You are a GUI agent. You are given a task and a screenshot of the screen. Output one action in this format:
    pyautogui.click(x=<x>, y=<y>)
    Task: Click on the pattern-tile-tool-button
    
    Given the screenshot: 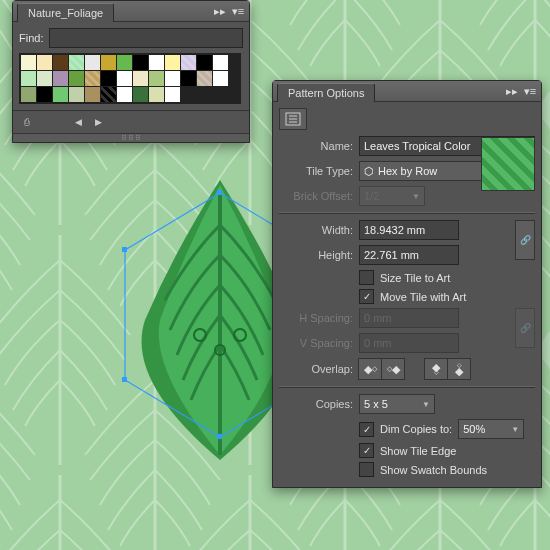 What is the action you would take?
    pyautogui.click(x=293, y=119)
    